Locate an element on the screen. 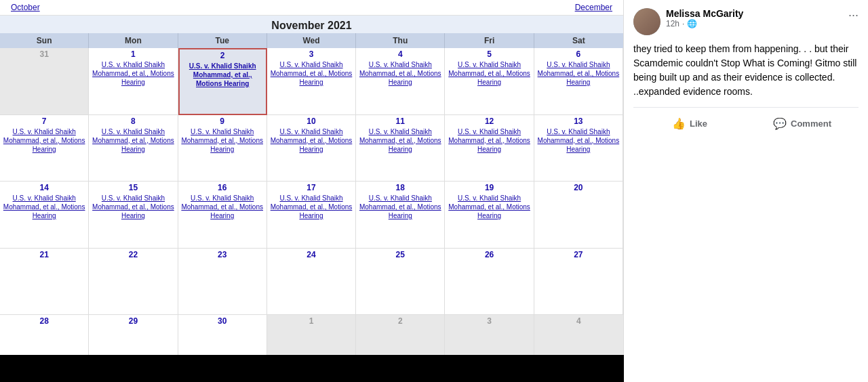 The width and height of the screenshot is (868, 382). date-number: 6 is located at coordinates (578, 54).